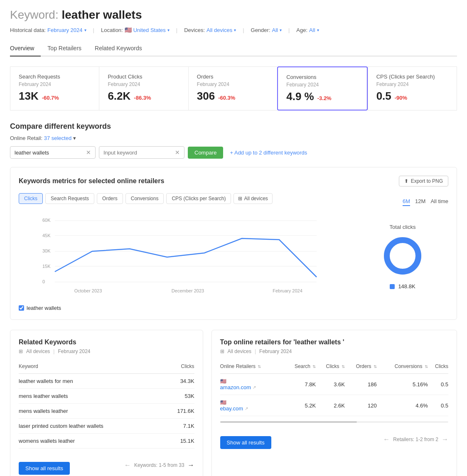  Describe the element at coordinates (64, 49) in the screenshot. I see `tab-top-retailers: Top Retailers` at that location.